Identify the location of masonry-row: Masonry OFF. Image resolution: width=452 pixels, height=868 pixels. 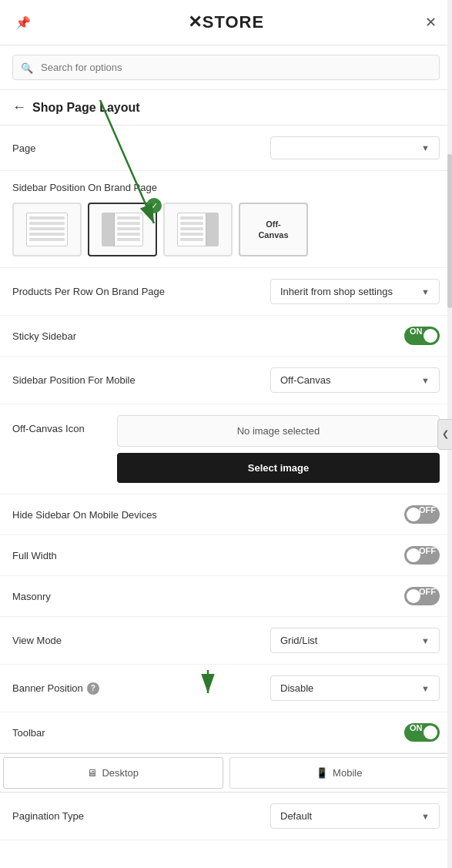
(226, 596).